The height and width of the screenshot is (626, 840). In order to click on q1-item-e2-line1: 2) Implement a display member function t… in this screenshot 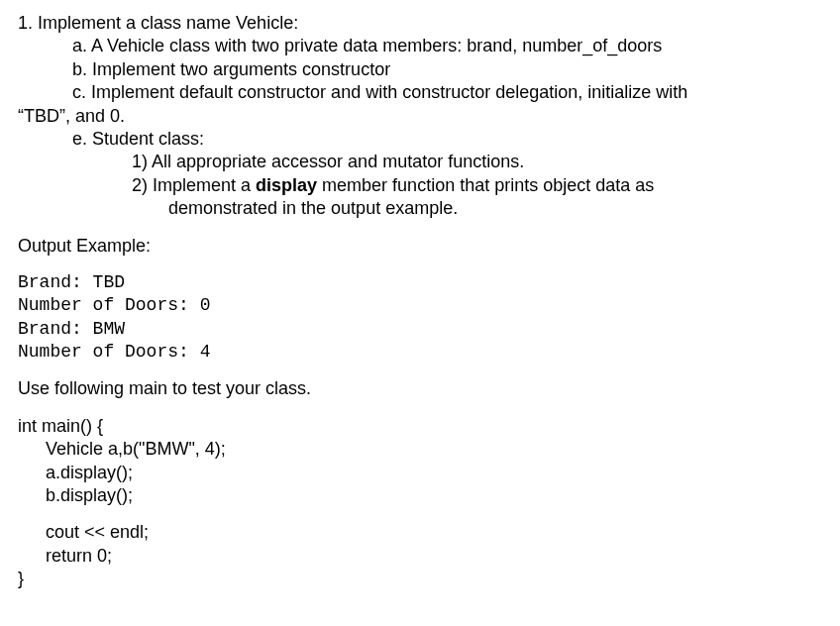, I will do `click(420, 186)`.